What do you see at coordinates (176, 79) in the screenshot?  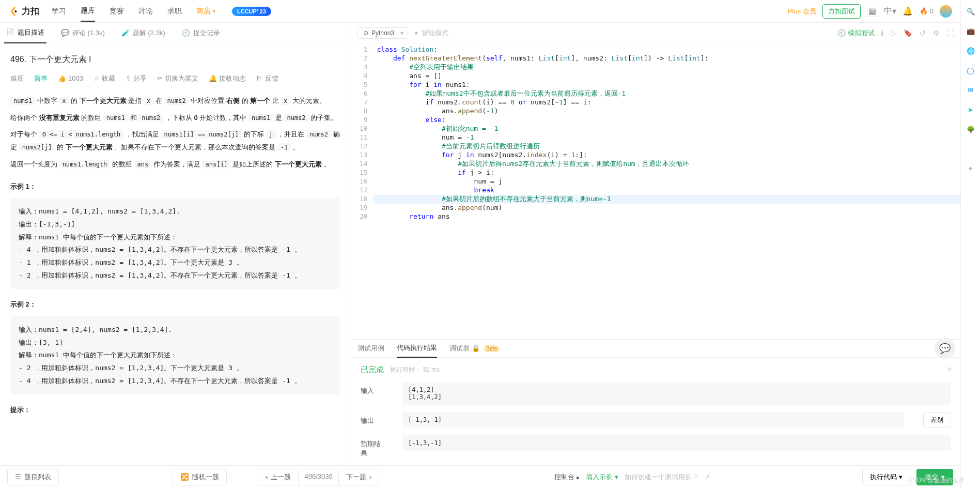 I see `problem-meta: 难度 简单 👍 1003 ☆ 收藏 ⇪ 分享 ✂ 切换为英文 🔔 接收动态 🏳 …` at bounding box center [176, 79].